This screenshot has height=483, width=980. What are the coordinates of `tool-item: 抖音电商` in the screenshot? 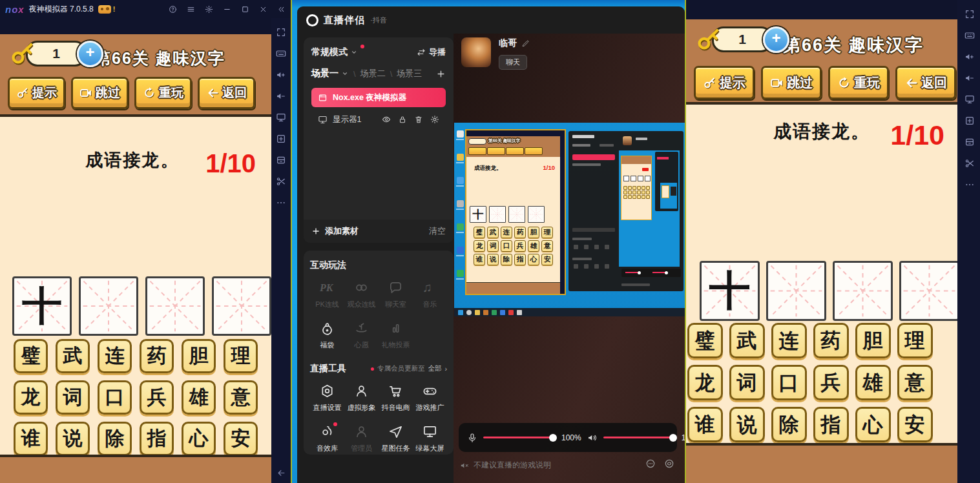 It's located at (395, 398).